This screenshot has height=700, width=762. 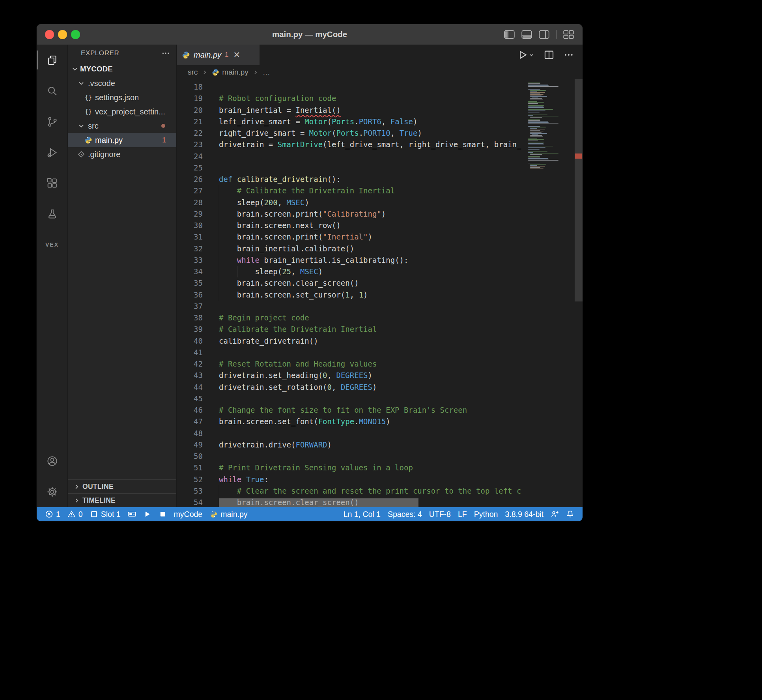 What do you see at coordinates (52, 245) in the screenshot?
I see `activity-vex-logo: VEX` at bounding box center [52, 245].